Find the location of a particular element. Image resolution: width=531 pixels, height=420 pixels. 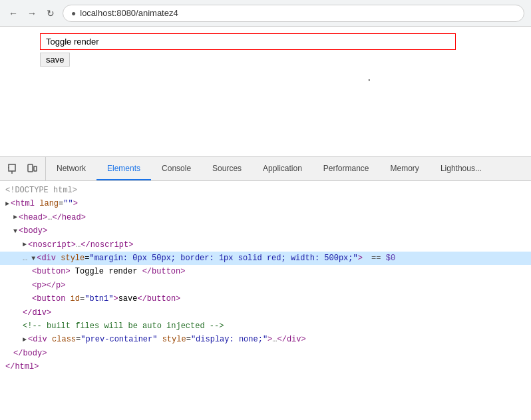

dom-line-comment: <!-- built files will be auto injected -… is located at coordinates (266, 326).